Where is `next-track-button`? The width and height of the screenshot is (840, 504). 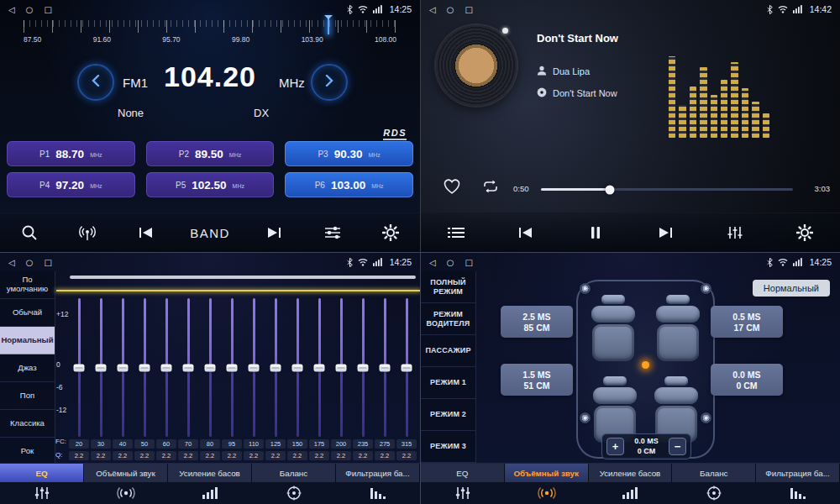 next-track-button is located at coordinates (665, 233).